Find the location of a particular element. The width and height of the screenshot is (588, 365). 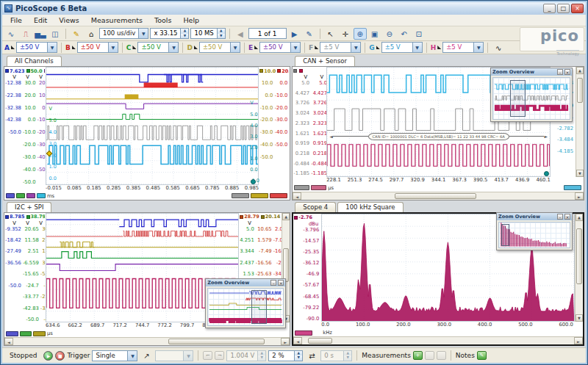

plot-area-all-channels: V5.04.03.02.01.00.0V5.04.03.02.01.00.0-1… is located at coordinates (152, 126).